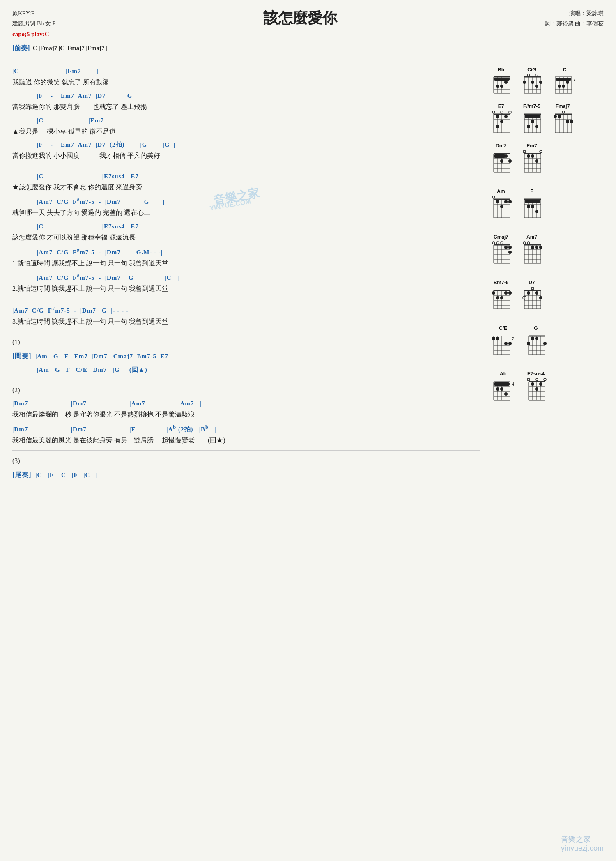 The height and width of the screenshot is (861, 616). What do you see at coordinates (246, 226) in the screenshot?
I see `chorus-chord3: |C |E7sus4 E7 |` at bounding box center [246, 226].